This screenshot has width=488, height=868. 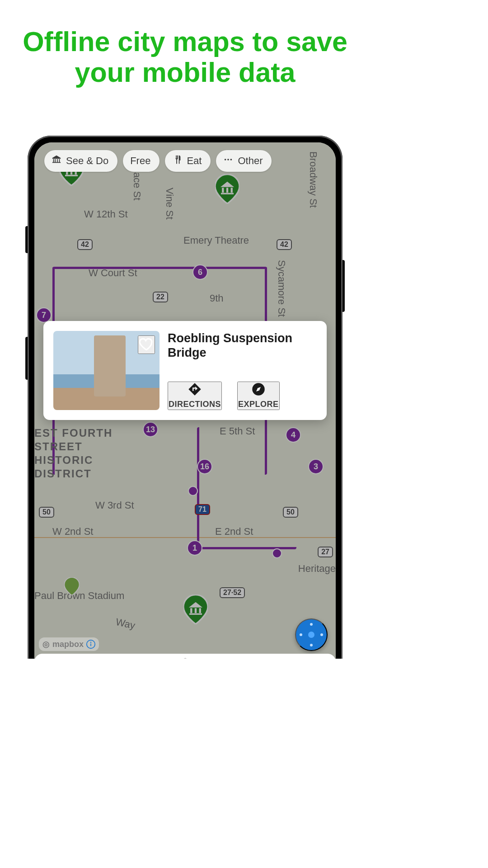 What do you see at coordinates (195, 404) in the screenshot?
I see `action-label: DIRECTIONS` at bounding box center [195, 404].